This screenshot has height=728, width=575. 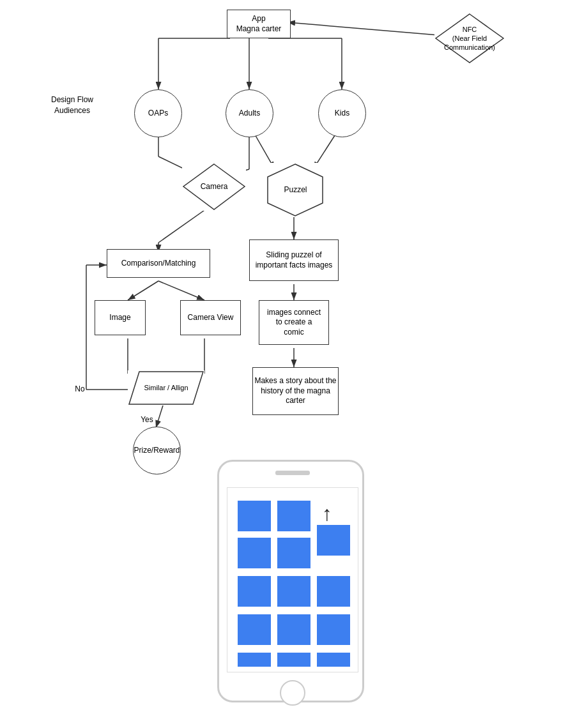 I want to click on oaps-node: OAPs, so click(x=158, y=114).